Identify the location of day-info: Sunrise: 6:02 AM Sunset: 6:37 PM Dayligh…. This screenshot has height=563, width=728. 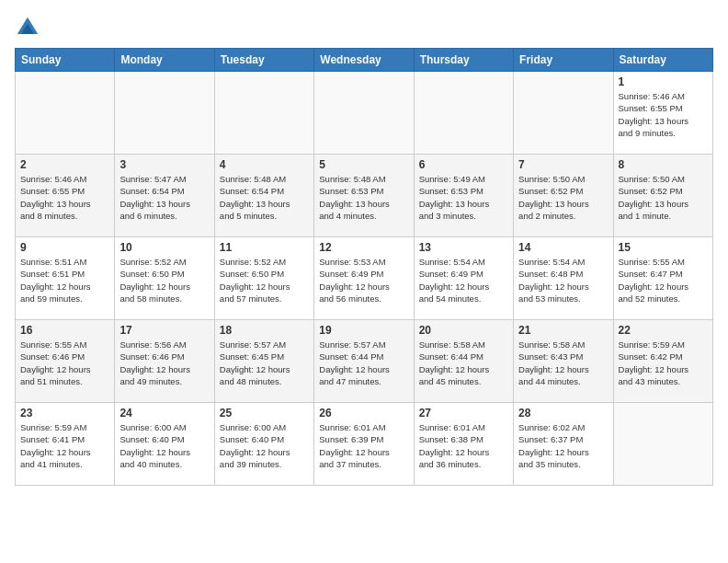
(563, 445).